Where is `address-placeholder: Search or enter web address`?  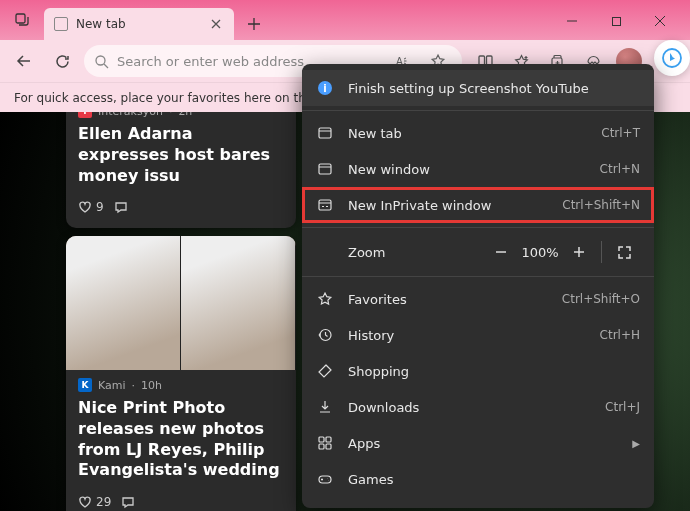 address-placeholder: Search or enter web address is located at coordinates (210, 62).